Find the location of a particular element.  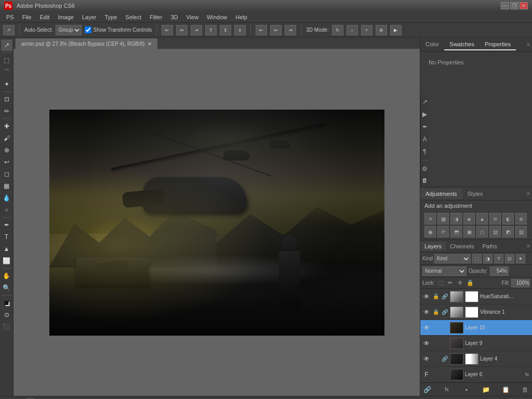

adj-colorlookup-icon: ⟳ is located at coordinates (443, 232).